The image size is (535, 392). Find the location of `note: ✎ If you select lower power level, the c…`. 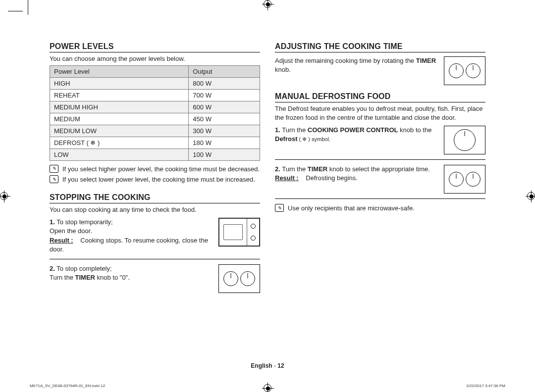

note: ✎ If you select lower power level, the c… is located at coordinates (155, 180).